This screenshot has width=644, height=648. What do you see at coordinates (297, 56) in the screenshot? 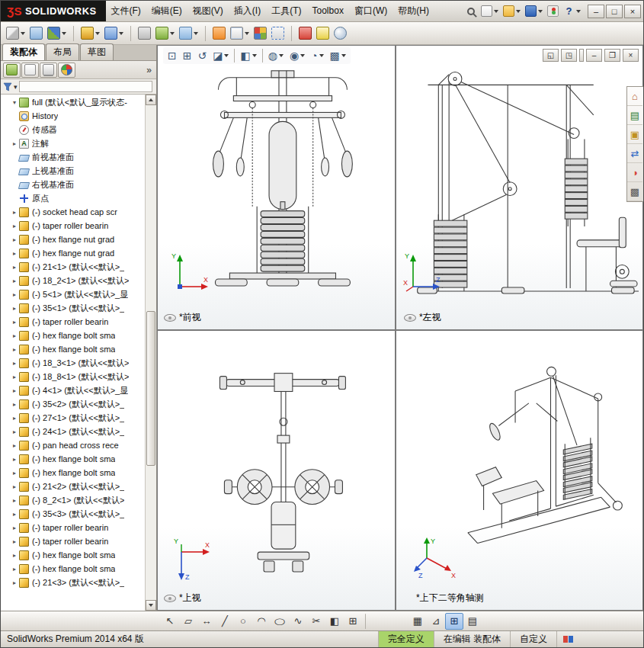
I see `hide-show-items-button: ◉` at bounding box center [297, 56].